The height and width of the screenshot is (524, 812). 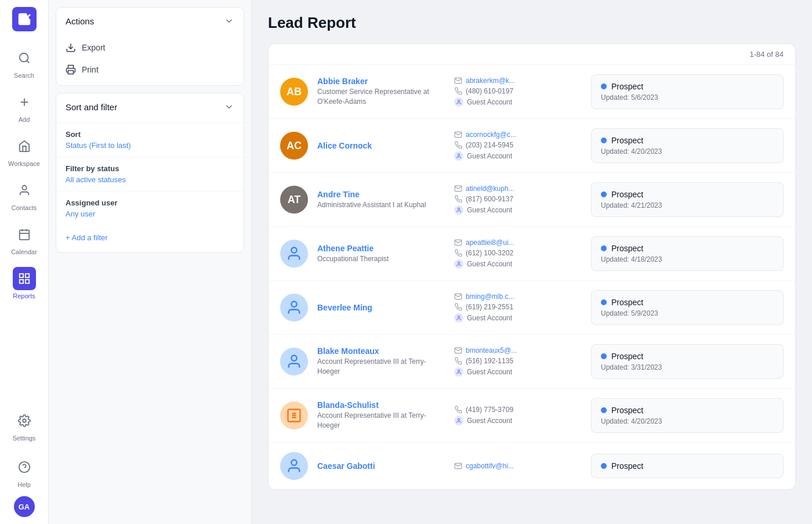 What do you see at coordinates (491, 135) in the screenshot?
I see `lead-email-value: acornockfg@c...` at bounding box center [491, 135].